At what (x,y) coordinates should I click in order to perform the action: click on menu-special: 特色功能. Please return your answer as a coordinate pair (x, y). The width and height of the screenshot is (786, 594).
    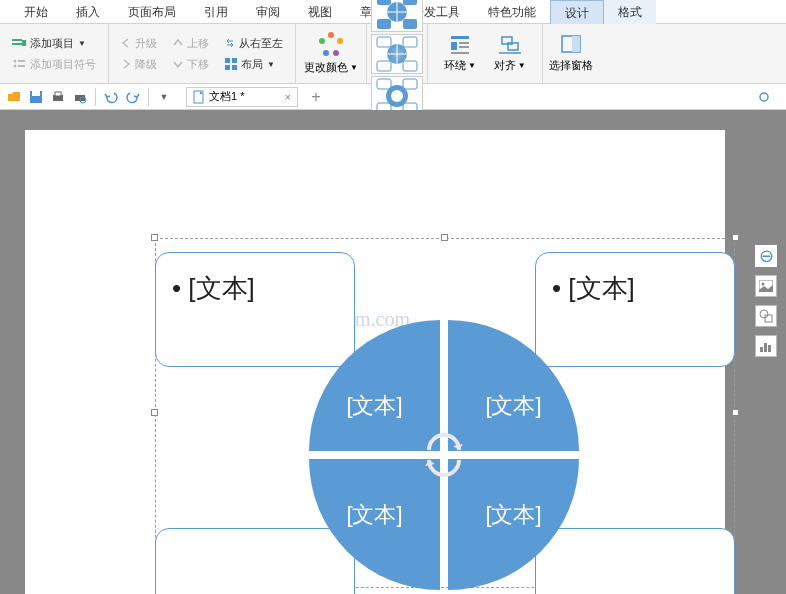
    Looking at the image, I should click on (512, 12).